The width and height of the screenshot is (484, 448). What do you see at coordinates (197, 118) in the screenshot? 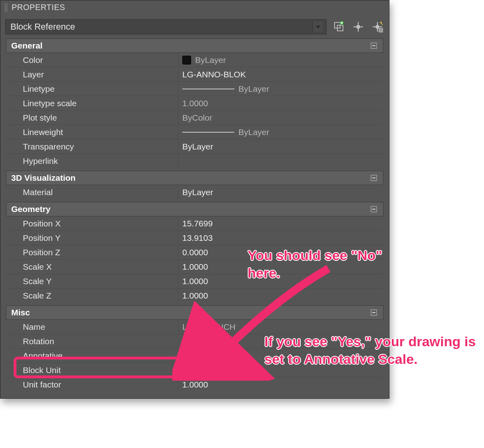
I see `property-value-text: ByColor` at bounding box center [197, 118].